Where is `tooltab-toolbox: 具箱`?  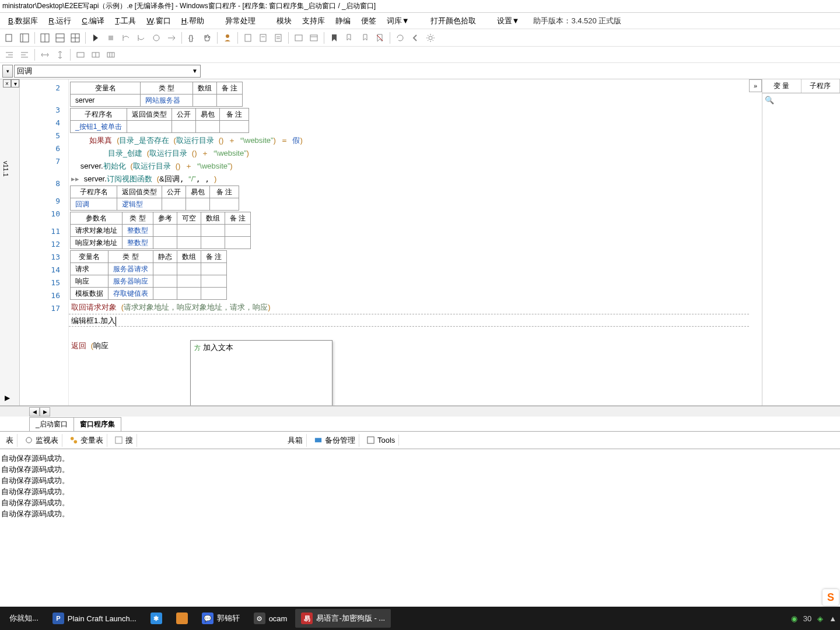 tooltab-toolbox: 具箱 is located at coordinates (295, 440).